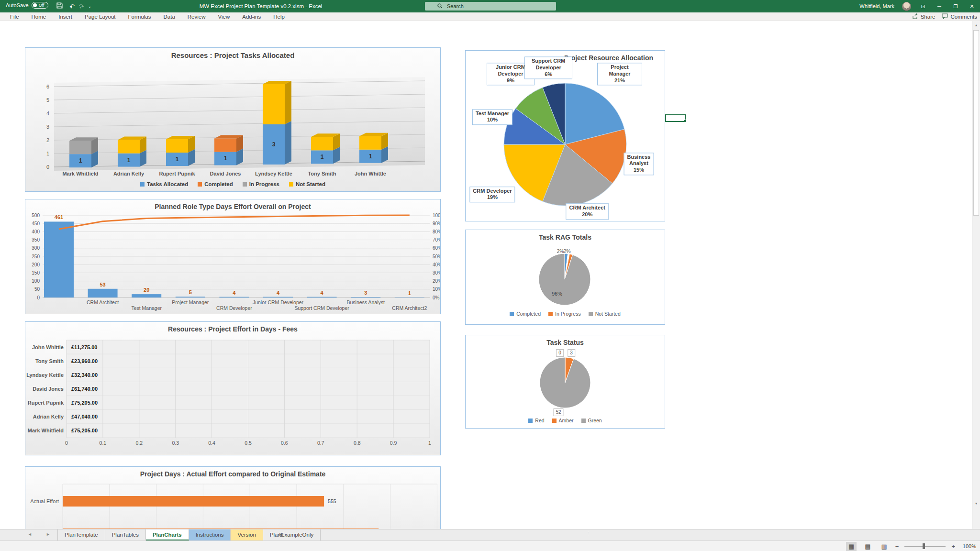 This screenshot has height=551, width=980. What do you see at coordinates (14, 17) in the screenshot?
I see `ribbon-tab-file: File` at bounding box center [14, 17].